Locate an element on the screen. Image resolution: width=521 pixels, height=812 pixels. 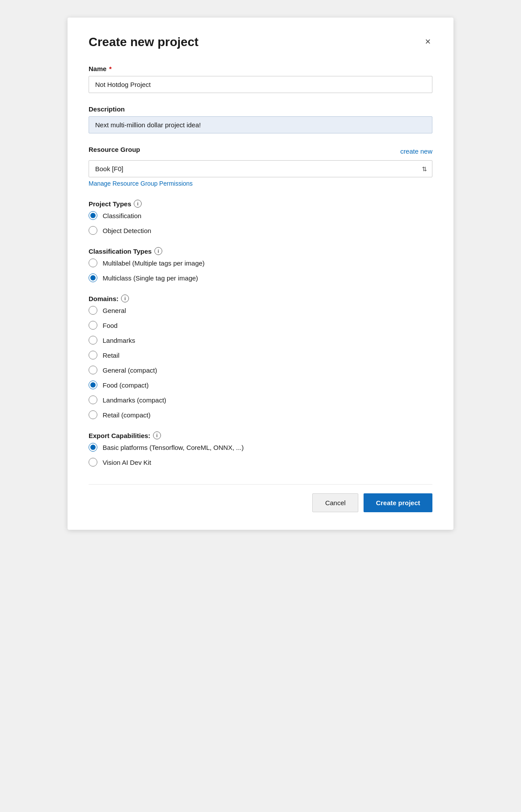
project-types-radio-group: Classification Object Detection is located at coordinates (260, 223).